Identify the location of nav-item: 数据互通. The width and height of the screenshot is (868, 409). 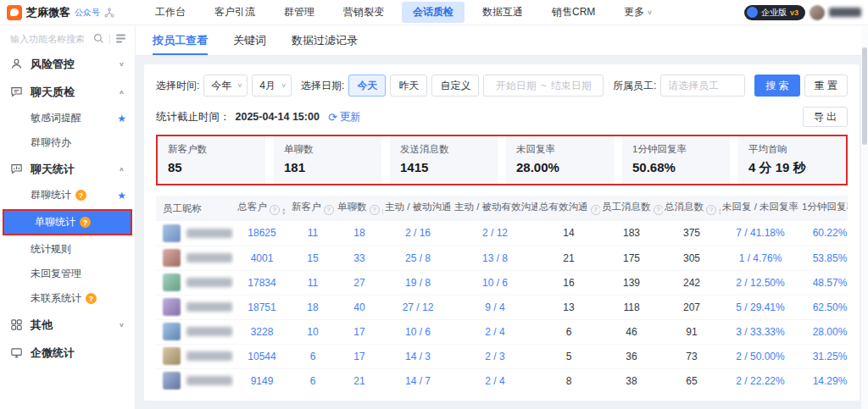
(503, 12).